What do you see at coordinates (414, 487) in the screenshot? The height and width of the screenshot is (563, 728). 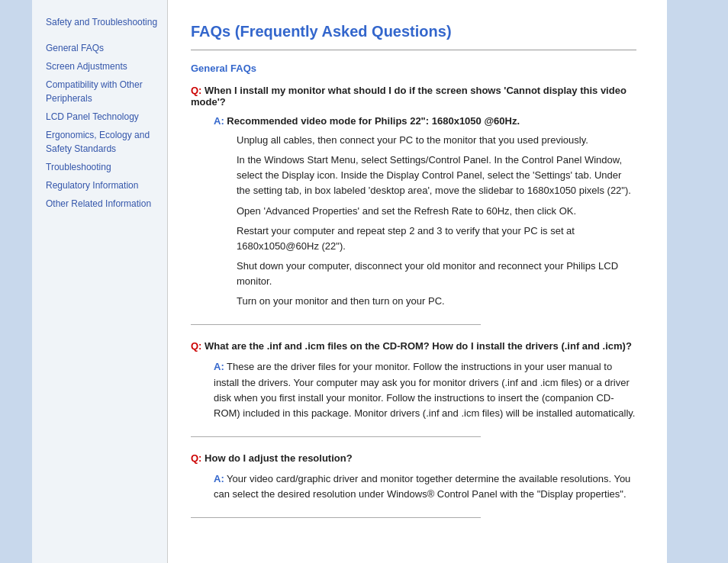 I see `answer-block-3: A: Your video card/graphic driver and mo…` at bounding box center [414, 487].